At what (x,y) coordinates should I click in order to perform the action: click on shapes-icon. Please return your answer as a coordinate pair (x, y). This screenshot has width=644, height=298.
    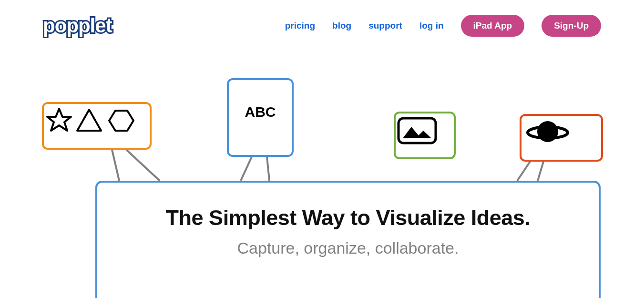
    Looking at the image, I should click on (92, 121).